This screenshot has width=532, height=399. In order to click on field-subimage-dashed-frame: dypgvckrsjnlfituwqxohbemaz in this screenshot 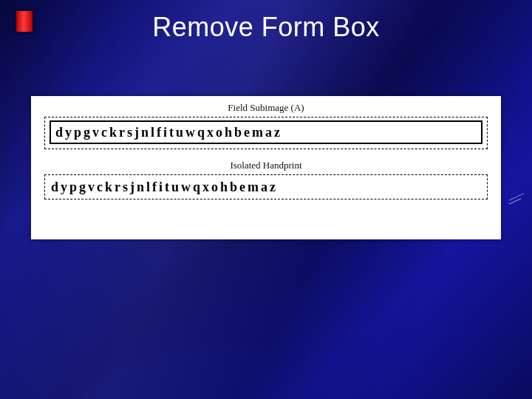, I will do `click(266, 133)`.